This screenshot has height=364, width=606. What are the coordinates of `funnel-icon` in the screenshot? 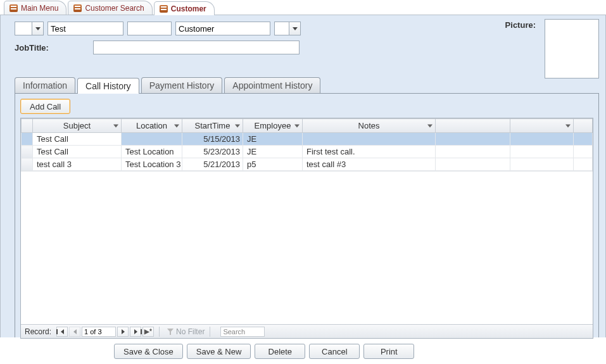 It's located at (170, 332).